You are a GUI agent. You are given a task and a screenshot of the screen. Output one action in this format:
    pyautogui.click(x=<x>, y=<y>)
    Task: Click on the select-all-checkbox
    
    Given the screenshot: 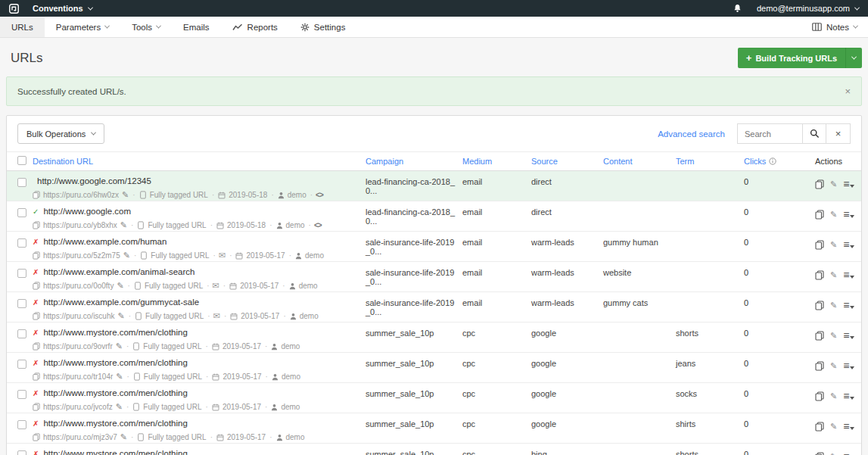 What is the action you would take?
    pyautogui.click(x=22, y=160)
    